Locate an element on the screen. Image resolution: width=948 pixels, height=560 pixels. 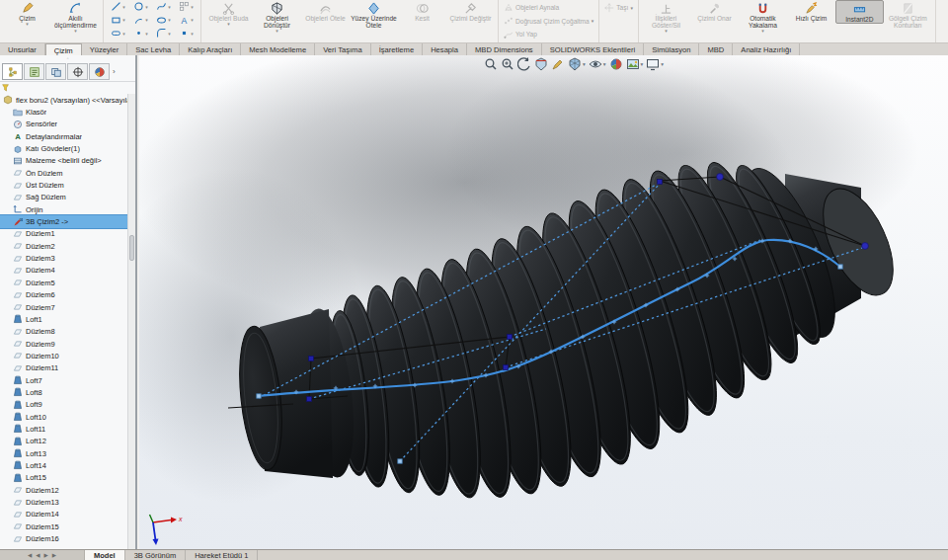
tree-item-d-zlem9: Düzlem9 is located at coordinates (63, 344).